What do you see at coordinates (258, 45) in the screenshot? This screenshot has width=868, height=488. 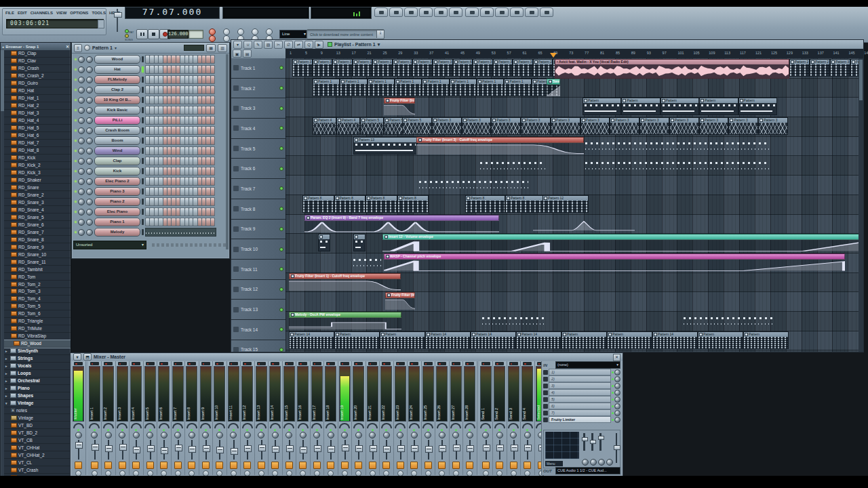 I see `pencil-icon: ✎` at bounding box center [258, 45].